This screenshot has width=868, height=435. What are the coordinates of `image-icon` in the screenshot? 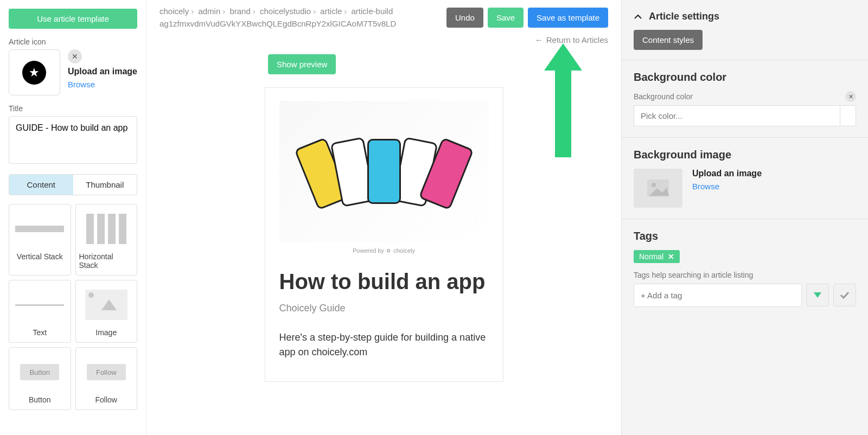 It's located at (106, 305).